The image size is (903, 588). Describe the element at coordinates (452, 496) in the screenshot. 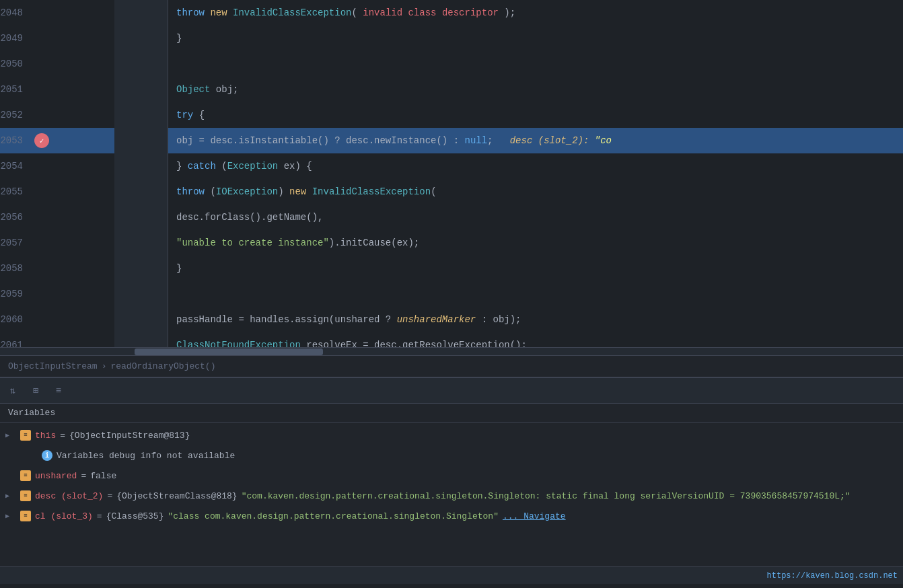

I see `variable-row-3: ▶≡desc (slot_2) = {ObjectStreamClass@818…` at that location.